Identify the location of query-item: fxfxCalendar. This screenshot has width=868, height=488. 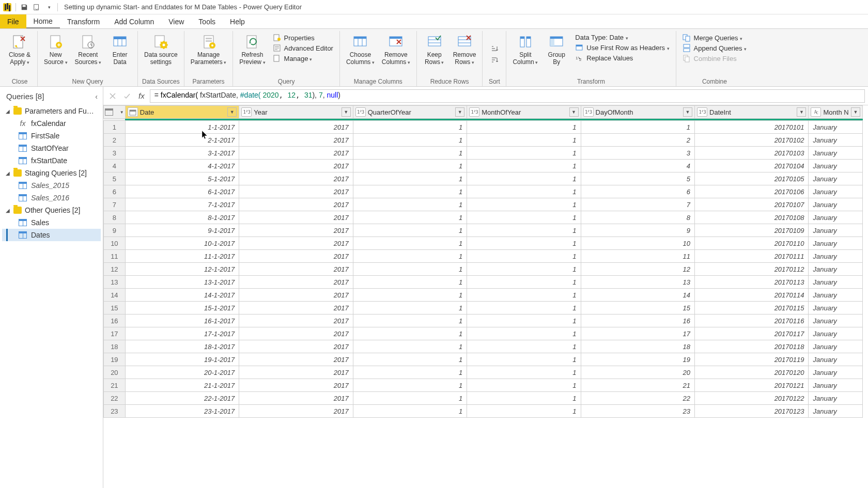
(52, 123).